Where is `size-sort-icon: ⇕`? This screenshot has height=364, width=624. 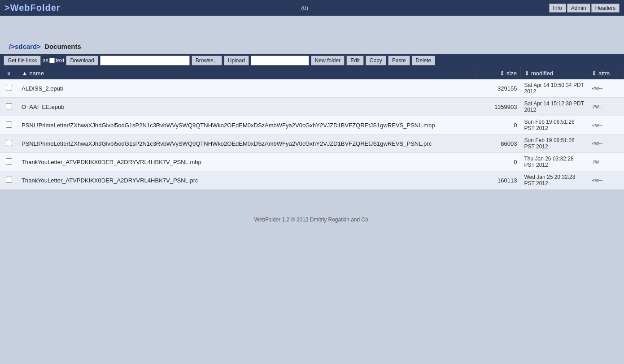
size-sort-icon: ⇕ is located at coordinates (502, 74).